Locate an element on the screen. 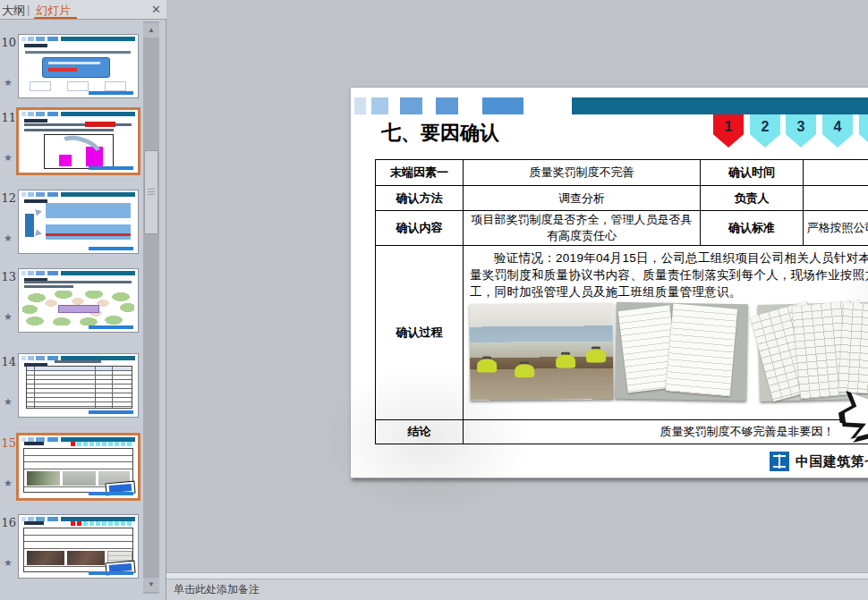  slide-number: 11 is located at coordinates (8, 118).